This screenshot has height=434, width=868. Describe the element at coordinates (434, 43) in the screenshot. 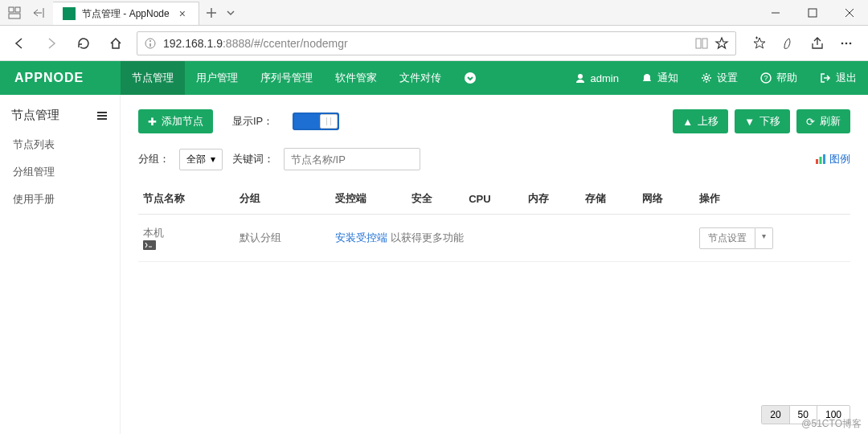

I see `browser-toolbar: 192.168.1.9:8888/#/ccenter/nodemgr` at that location.